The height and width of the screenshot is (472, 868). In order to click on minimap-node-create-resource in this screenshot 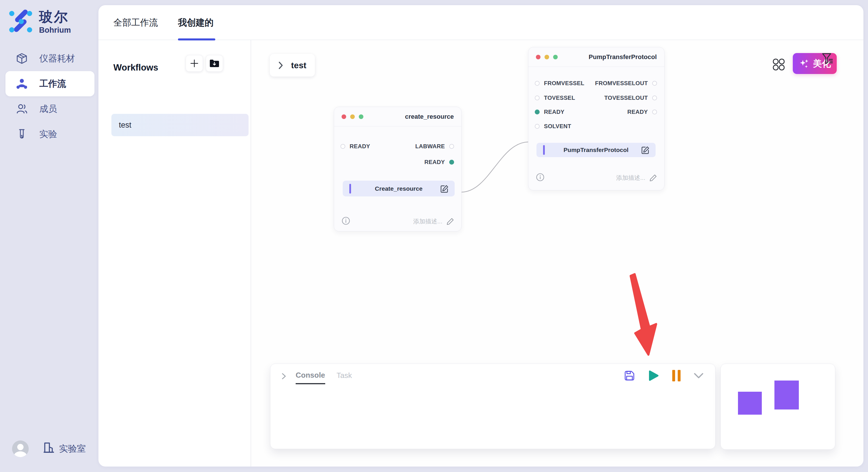, I will do `click(750, 403)`.